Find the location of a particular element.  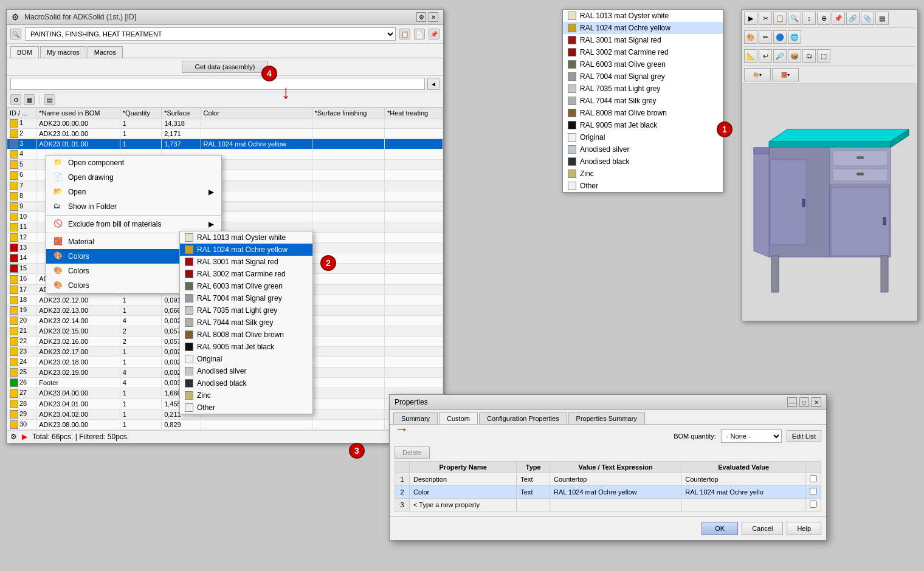

ctx-open-component: 📁 Open component is located at coordinates (134, 163).